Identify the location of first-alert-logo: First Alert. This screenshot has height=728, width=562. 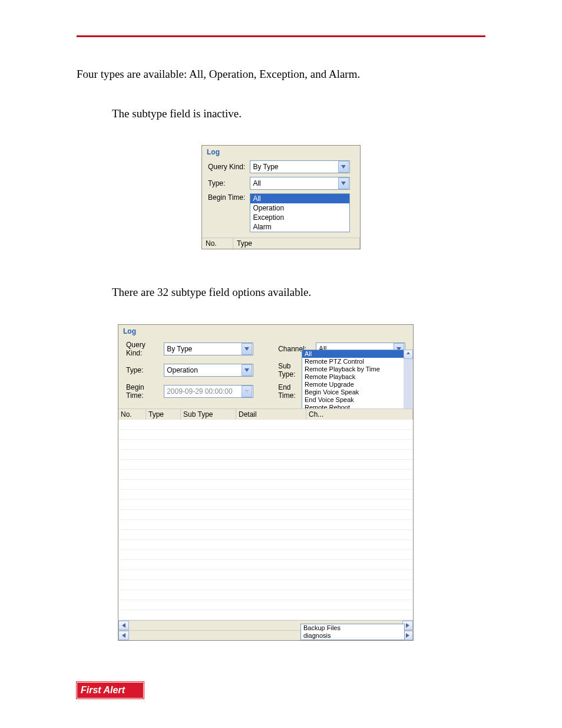
(110, 690).